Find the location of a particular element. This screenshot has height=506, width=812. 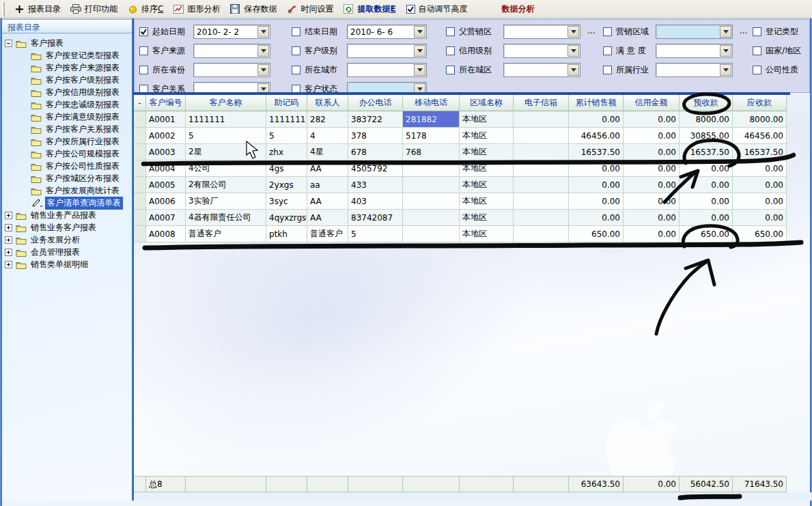

cell-客户编号: A0006 is located at coordinates (166, 201).